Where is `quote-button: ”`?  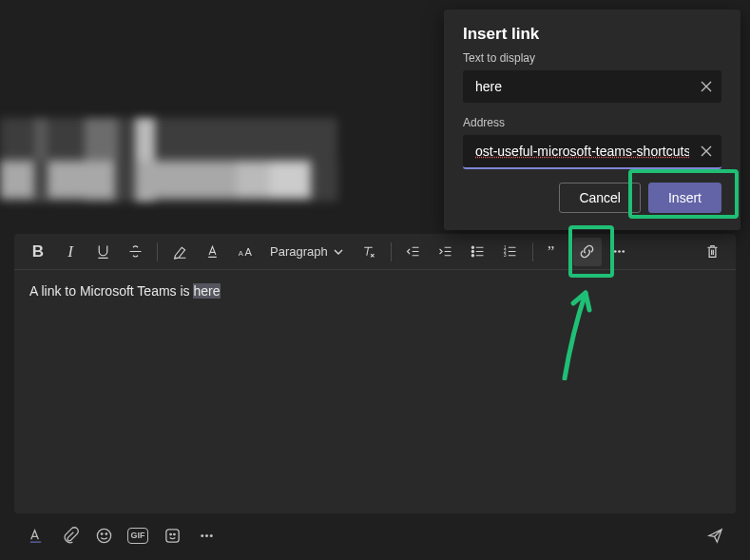
quote-button: ” is located at coordinates (555, 252).